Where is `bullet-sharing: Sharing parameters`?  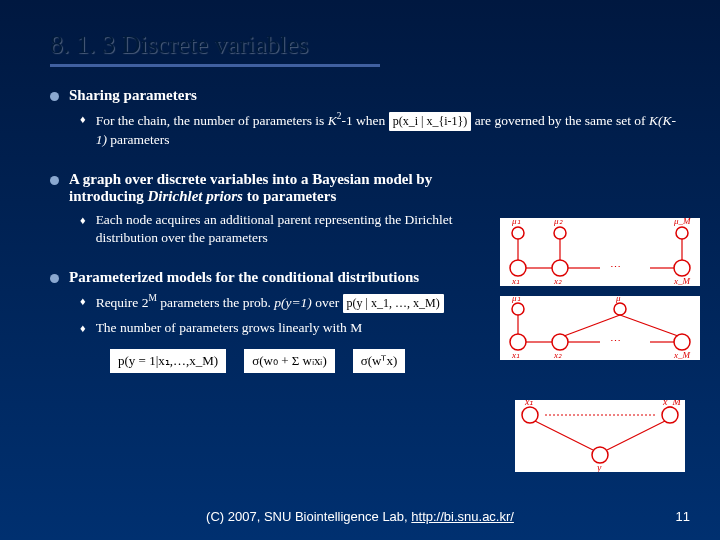 bullet-sharing: Sharing parameters is located at coordinates (365, 96).